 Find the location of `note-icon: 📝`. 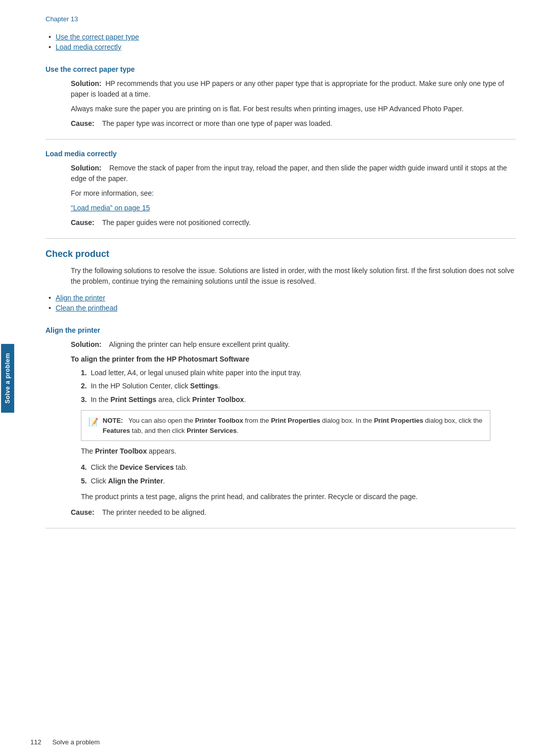

note-icon: 📝 is located at coordinates (94, 426).